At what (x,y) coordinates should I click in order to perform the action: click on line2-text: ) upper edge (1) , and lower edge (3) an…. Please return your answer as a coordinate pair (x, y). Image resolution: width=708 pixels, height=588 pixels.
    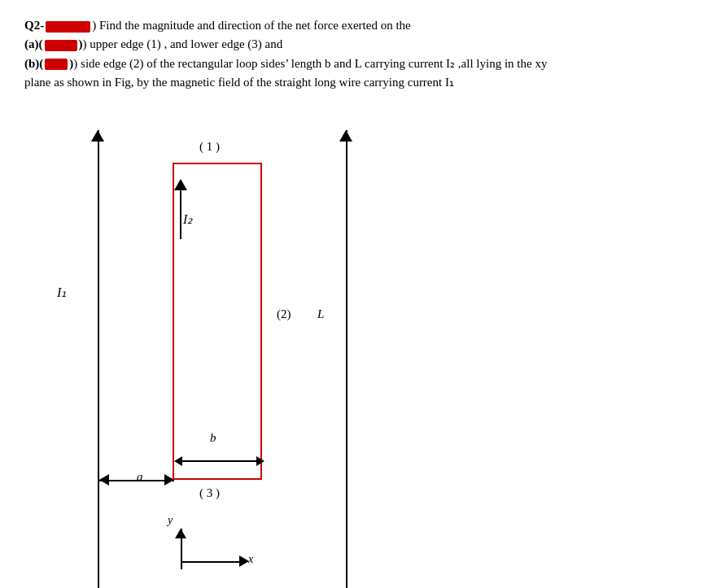
    Looking at the image, I should click on (183, 44).